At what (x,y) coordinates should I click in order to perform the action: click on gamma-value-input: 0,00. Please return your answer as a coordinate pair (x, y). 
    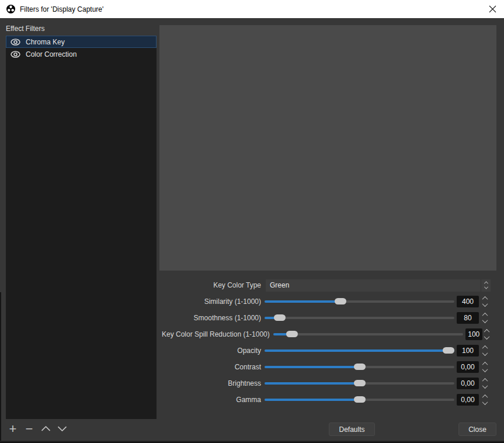
    Looking at the image, I should click on (468, 400).